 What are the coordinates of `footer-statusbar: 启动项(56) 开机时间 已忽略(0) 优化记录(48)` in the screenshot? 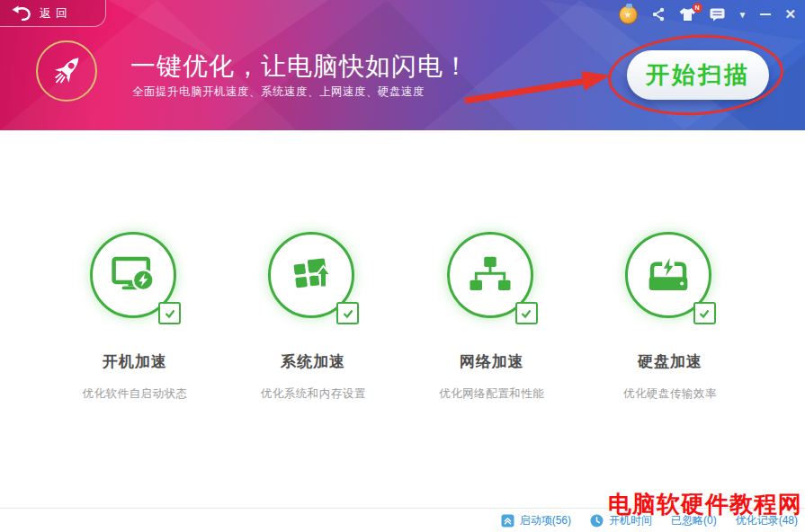 It's located at (403, 519).